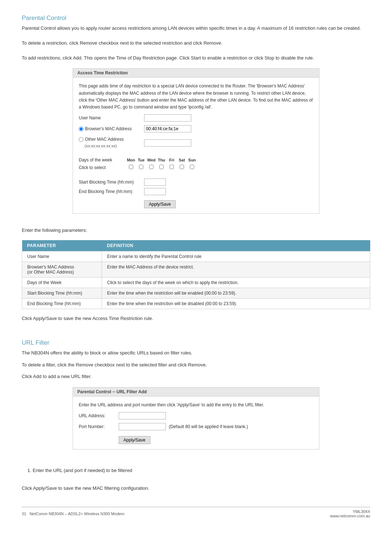  What do you see at coordinates (131, 167) in the screenshot?
I see `mon-checkbox` at bounding box center [131, 167].